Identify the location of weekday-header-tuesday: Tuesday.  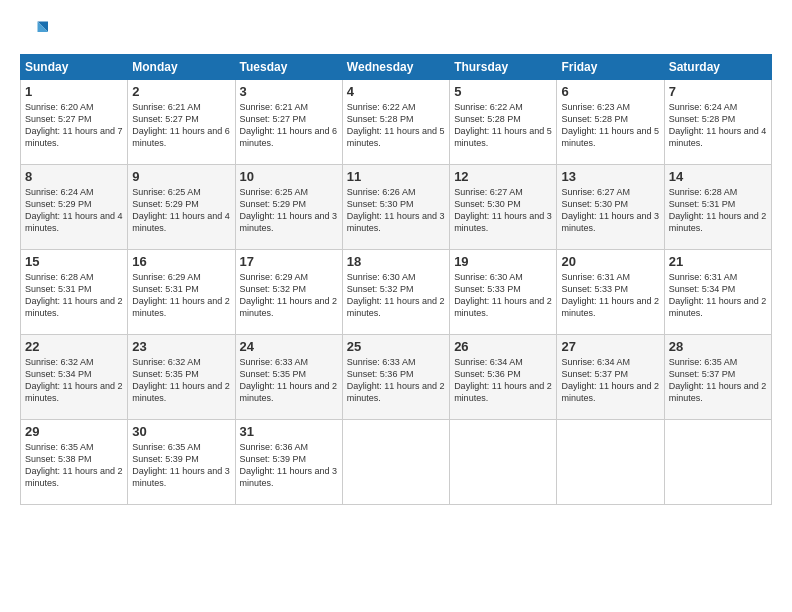
(288, 68).